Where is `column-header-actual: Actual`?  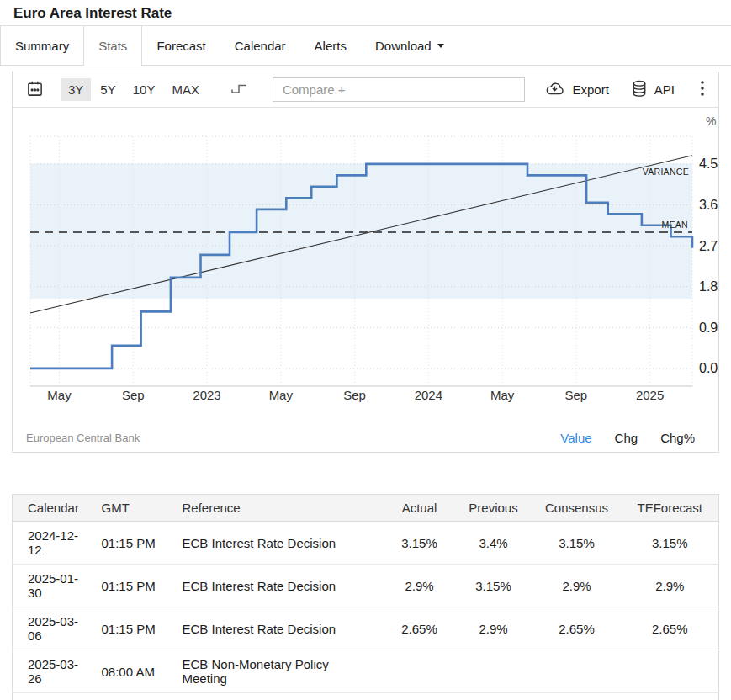 column-header-actual: Actual is located at coordinates (420, 508).